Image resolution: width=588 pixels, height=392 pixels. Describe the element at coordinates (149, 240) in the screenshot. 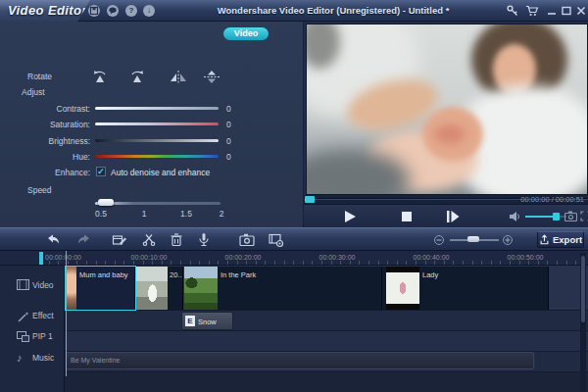

I see `split-scissors-icon` at that location.